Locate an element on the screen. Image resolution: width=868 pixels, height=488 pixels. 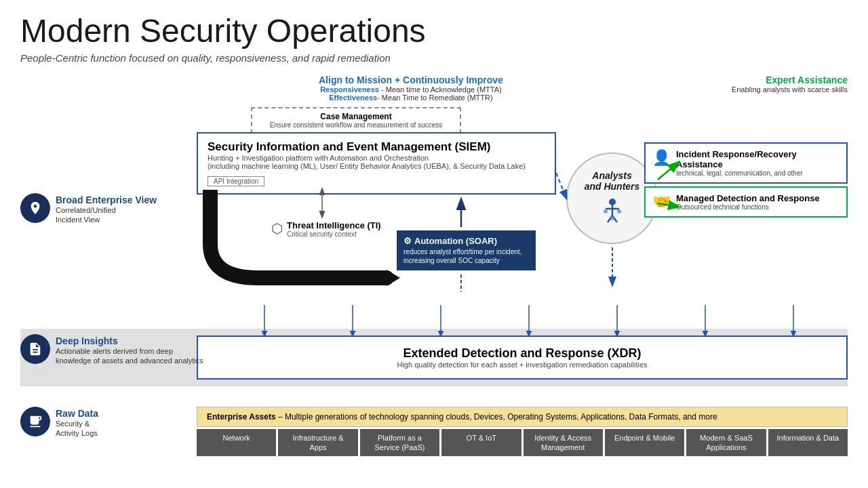
effectiveness-text: - Mean Time to Remediate (MTTR) is located at coordinates (435, 98).